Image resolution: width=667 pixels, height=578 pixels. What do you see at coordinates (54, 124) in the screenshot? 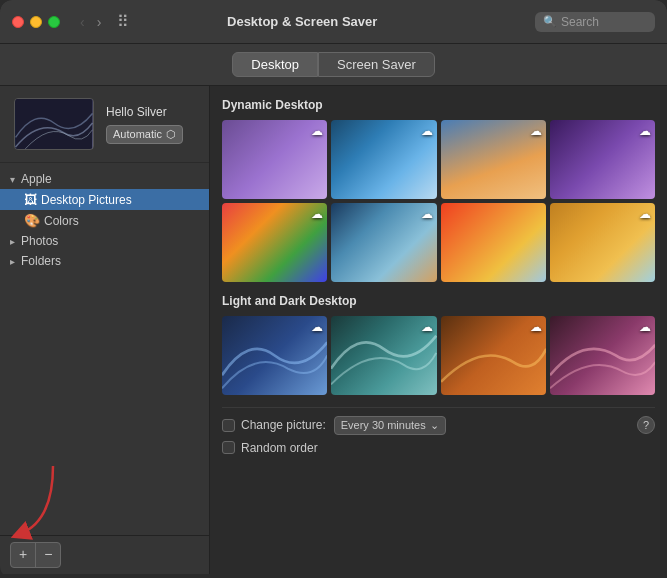
I see `current-wallpaper-thumbnail` at bounding box center [54, 124].